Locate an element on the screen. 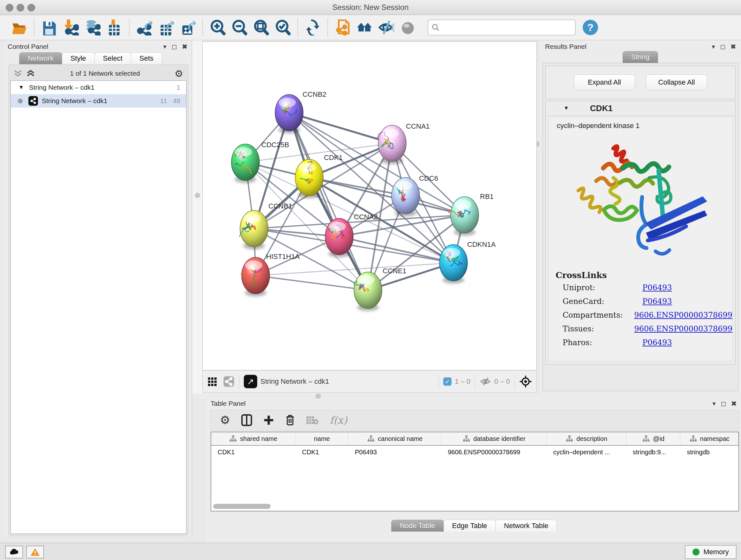 This screenshot has height=560, width=741. horizontal-scrollbar-thumb is located at coordinates (242, 506).